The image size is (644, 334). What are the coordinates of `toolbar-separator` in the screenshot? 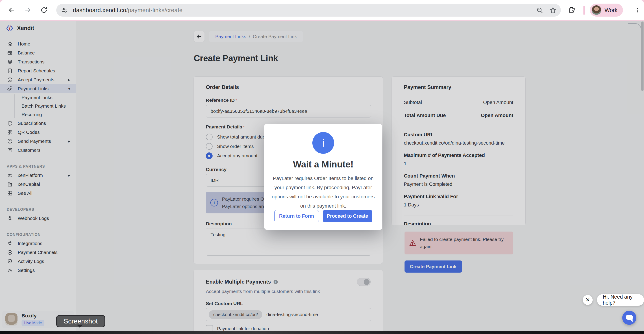 It's located at (584, 10).